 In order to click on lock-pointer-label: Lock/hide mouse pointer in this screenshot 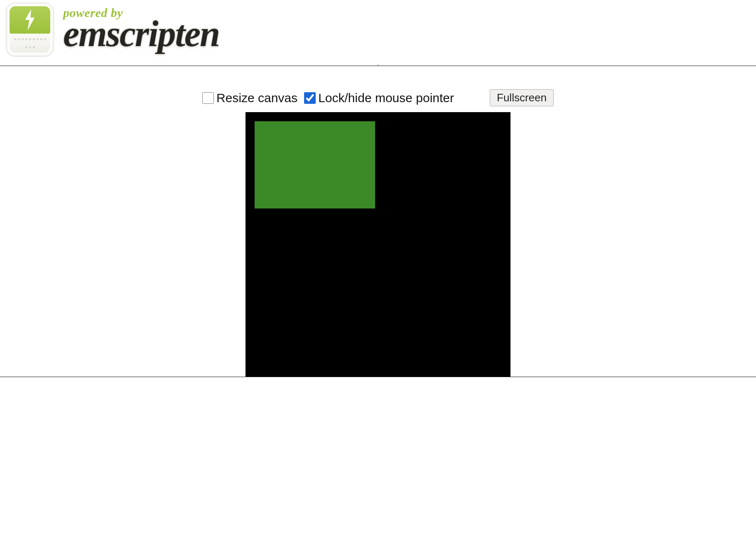, I will do `click(386, 98)`.